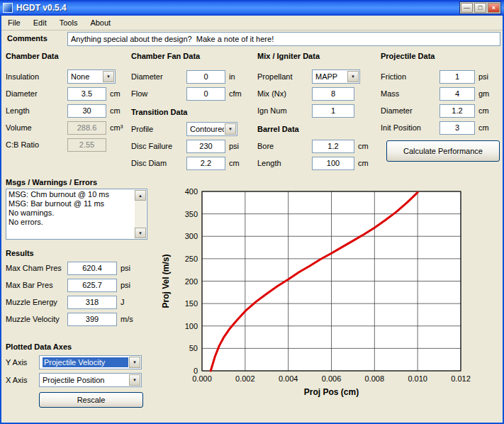  What do you see at coordinates (483, 111) in the screenshot?
I see `projectile-diameter-unit: cm` at bounding box center [483, 111].